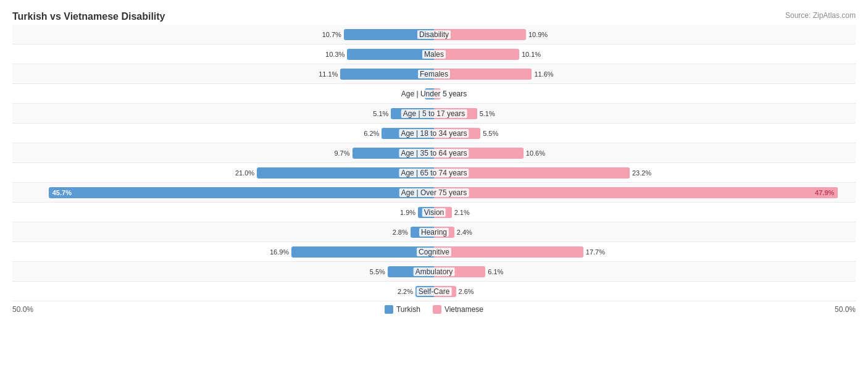 The height and width of the screenshot is (378, 868). What do you see at coordinates (435, 292) in the screenshot?
I see `label-center: Self-Care` at bounding box center [435, 292].